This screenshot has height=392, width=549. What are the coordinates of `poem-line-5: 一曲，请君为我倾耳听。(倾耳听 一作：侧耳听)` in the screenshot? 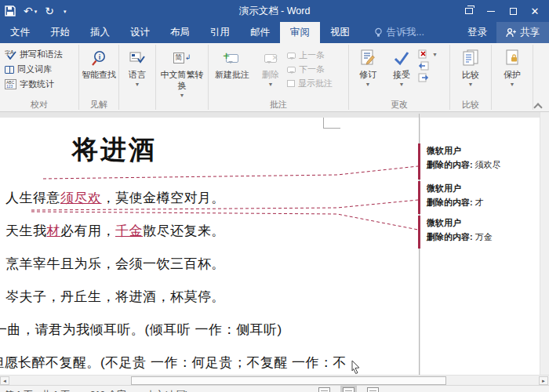 It's located at (141, 329).